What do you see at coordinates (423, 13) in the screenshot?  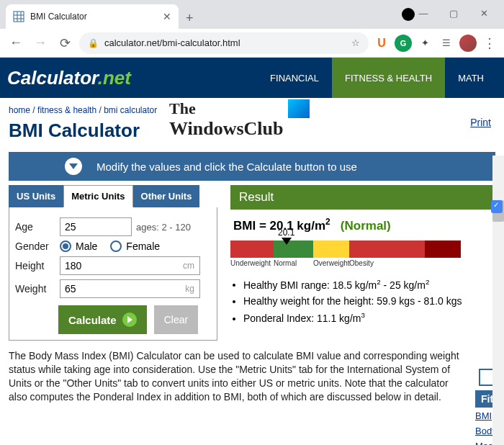 I see `minimize-button: —` at bounding box center [423, 13].